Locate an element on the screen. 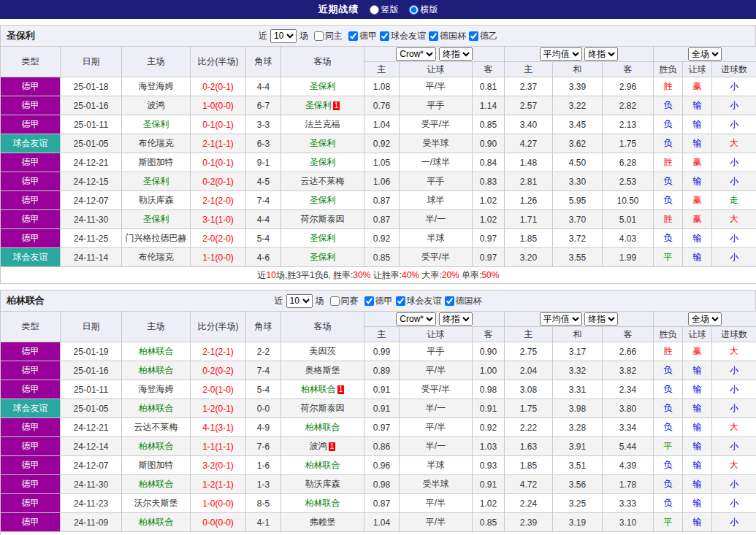  avg-draw-cell: 3.70 is located at coordinates (578, 220).